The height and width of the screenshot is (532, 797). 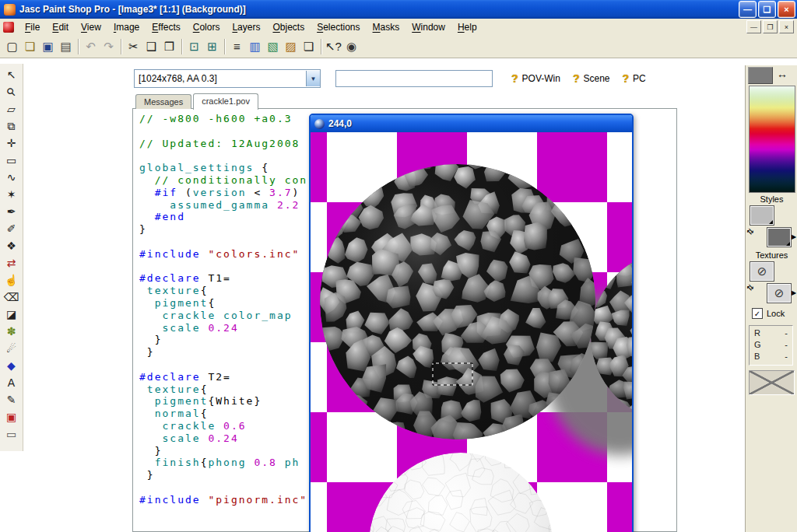 What do you see at coordinates (12, 257) in the screenshot?
I see `tool-palette: ↖⚲▱⧉✛▭∿✶✒✐❖⇄☝⌫◪✽☄◆A✎▣▭` at bounding box center [12, 257].